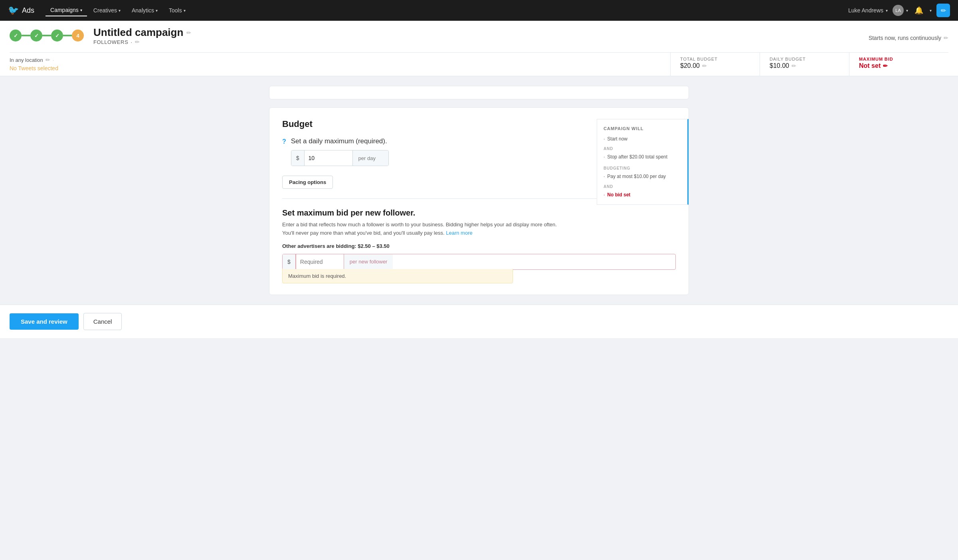 The image size is (958, 560). What do you see at coordinates (479, 64) in the screenshot?
I see `metrics-bar: In any location ✏ · No Tweets selected T…` at bounding box center [479, 64].